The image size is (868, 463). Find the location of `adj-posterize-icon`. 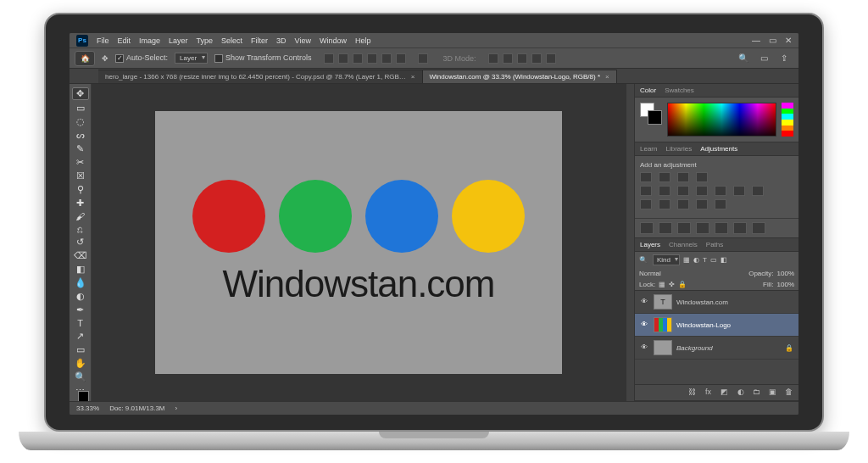

adj-posterize-icon is located at coordinates (665, 204).